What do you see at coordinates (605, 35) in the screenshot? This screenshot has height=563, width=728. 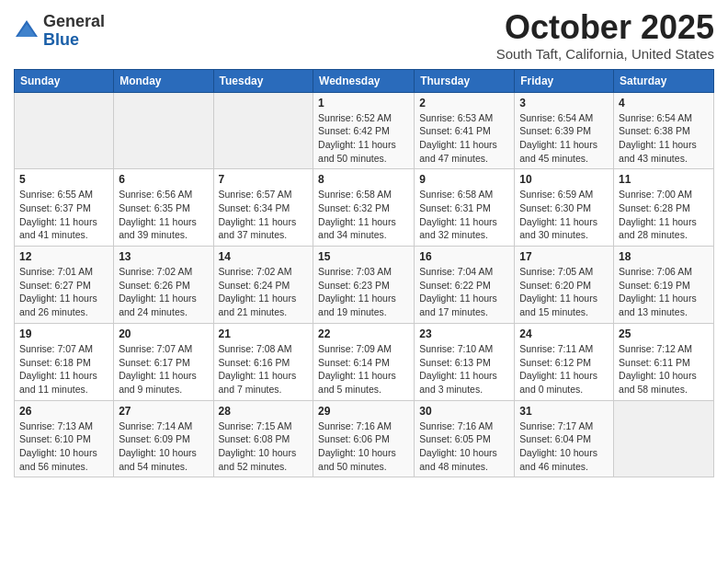 I see `title-area: October 2025 South Taft, California, Uni…` at bounding box center [605, 35].